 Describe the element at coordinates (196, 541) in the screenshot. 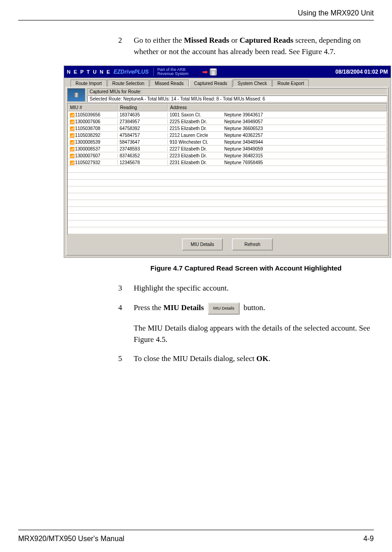

I see `page-footer: MRX920/MTX950 User's Manual 4-9` at that location.